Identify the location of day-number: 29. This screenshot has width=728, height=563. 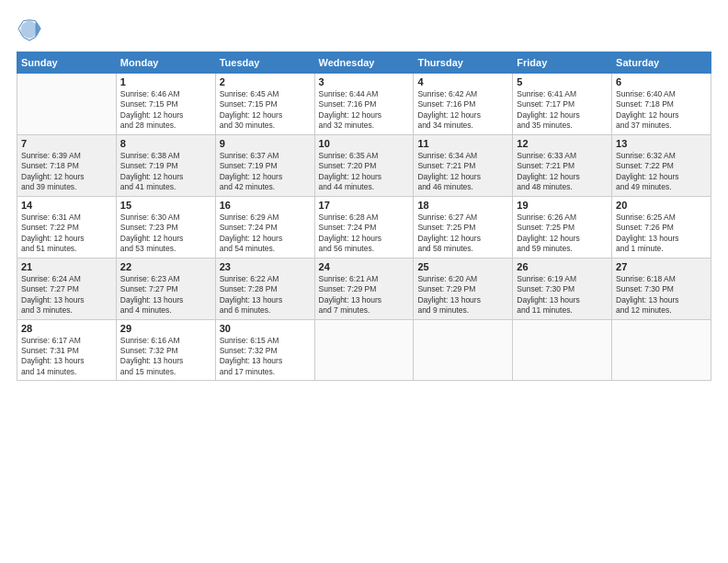
(165, 328).